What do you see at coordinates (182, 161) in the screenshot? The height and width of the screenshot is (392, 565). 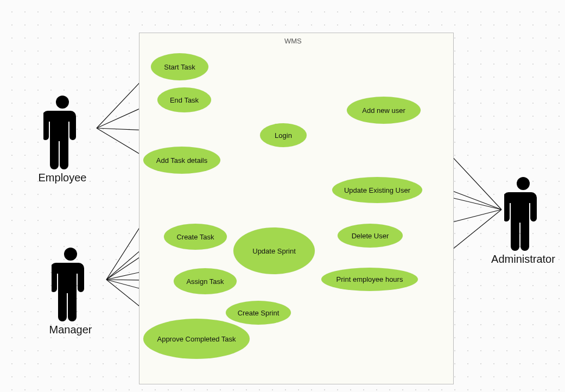 I see `usecase-label: Add Task details` at bounding box center [182, 161].